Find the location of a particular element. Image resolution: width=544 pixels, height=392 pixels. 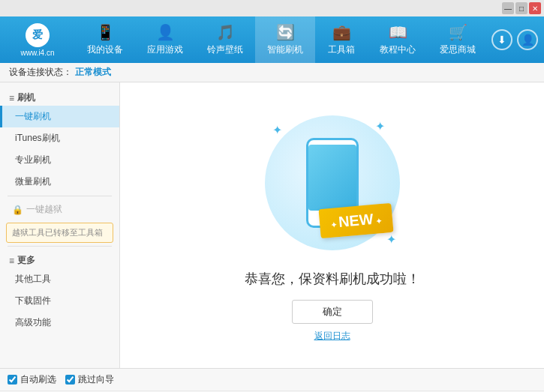

phone-screen is located at coordinates (332, 178).